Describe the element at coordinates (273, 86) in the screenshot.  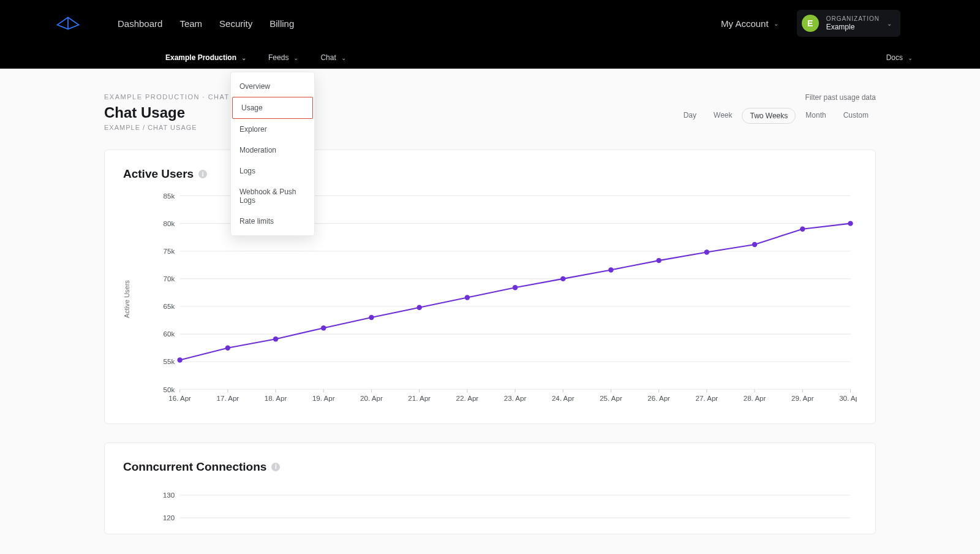
I see `dropdown-item: Overview` at that location.